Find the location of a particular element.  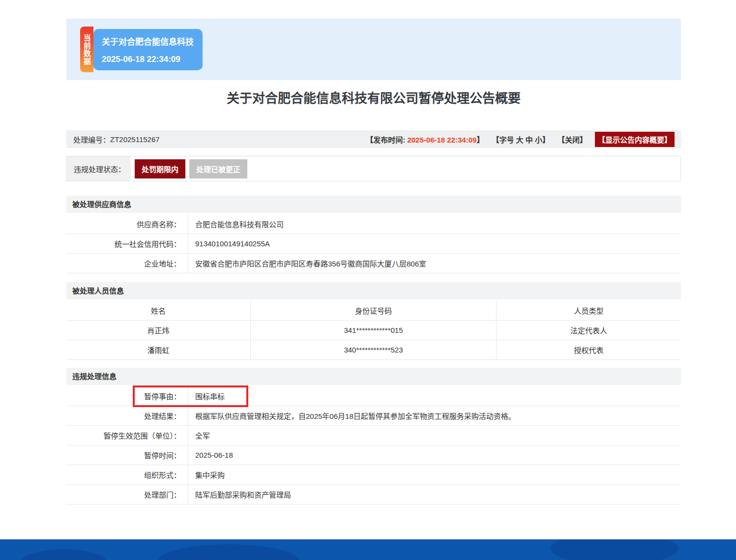

table-row-suspension-reason: 暂停事由： 围标串标 is located at coordinates (374, 396).